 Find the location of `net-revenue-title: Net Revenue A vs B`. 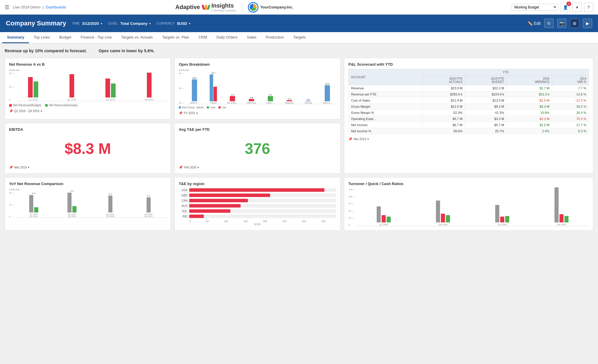

net-revenue-title: Net Revenue A vs B is located at coordinates (88, 64).